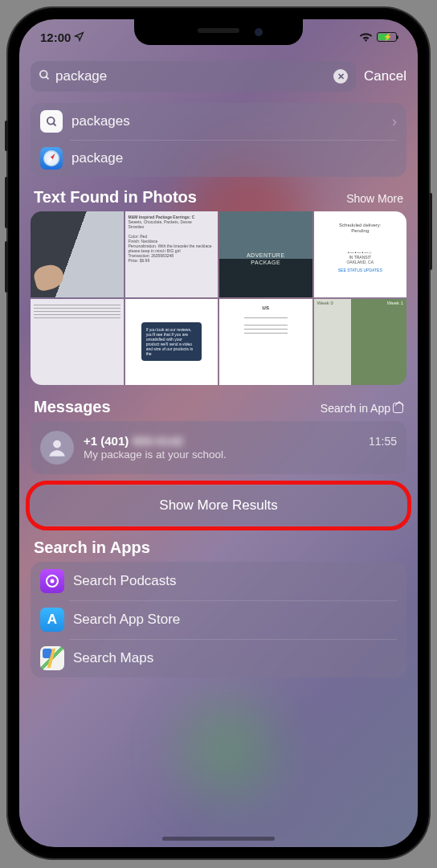 This screenshot has height=868, width=437. Describe the element at coordinates (361, 254) in the screenshot. I see `photo-thumbnail: Scheduled delivery: Pending •—•—•—○ IN T…` at that location.